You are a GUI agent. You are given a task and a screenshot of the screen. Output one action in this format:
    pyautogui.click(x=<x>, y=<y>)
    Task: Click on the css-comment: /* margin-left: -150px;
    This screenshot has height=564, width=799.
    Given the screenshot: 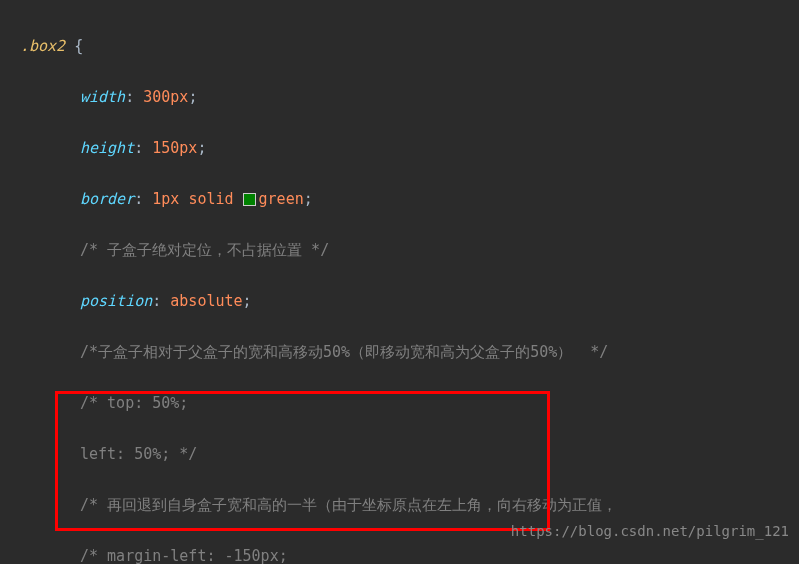 What is the action you would take?
    pyautogui.click(x=184, y=556)
    